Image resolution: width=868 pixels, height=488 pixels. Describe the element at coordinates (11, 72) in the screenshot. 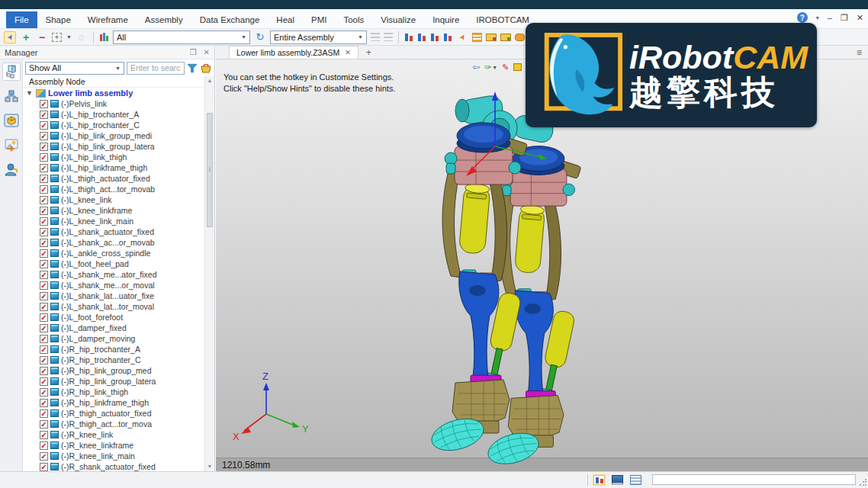

I see `assembly-manager-tab` at that location.